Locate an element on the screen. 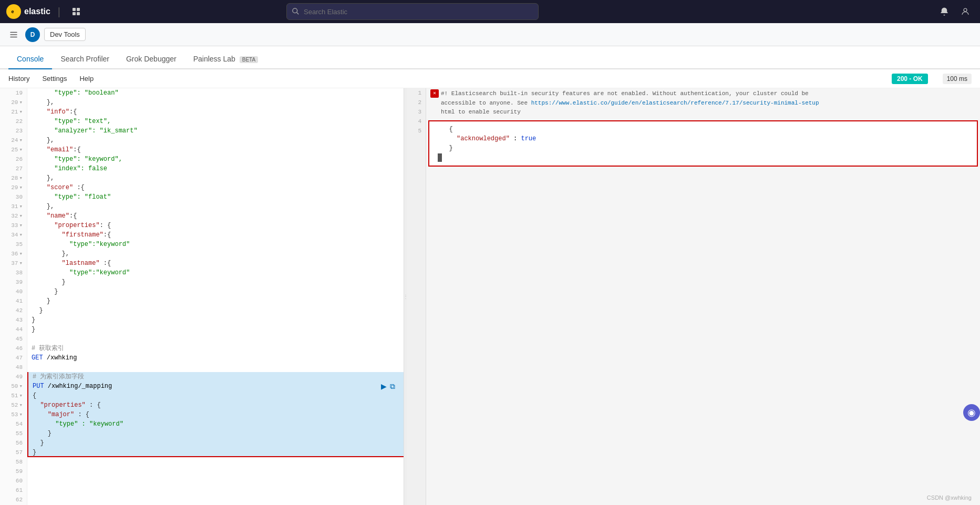 The image size is (980, 505). global-search is located at coordinates (412, 12).